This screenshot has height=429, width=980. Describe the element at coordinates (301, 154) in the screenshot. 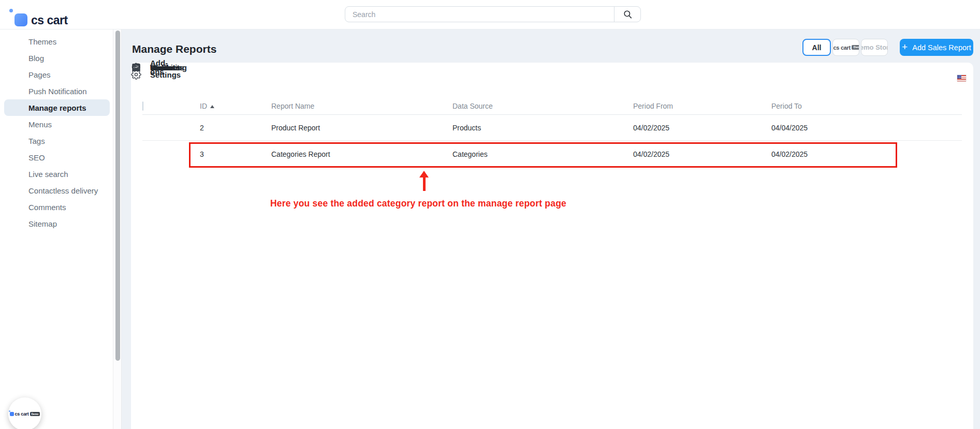

I see `report-name: Categories Report` at that location.